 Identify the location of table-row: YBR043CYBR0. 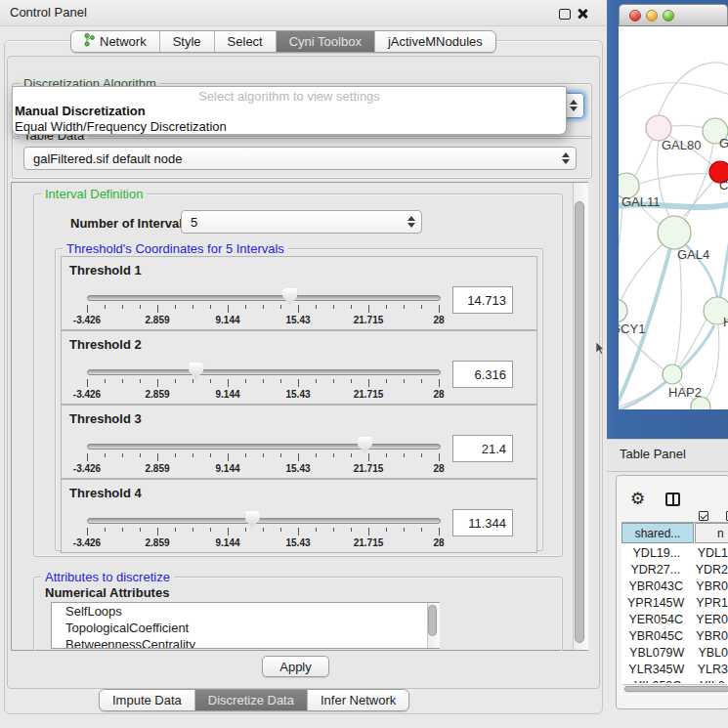
(674, 586).